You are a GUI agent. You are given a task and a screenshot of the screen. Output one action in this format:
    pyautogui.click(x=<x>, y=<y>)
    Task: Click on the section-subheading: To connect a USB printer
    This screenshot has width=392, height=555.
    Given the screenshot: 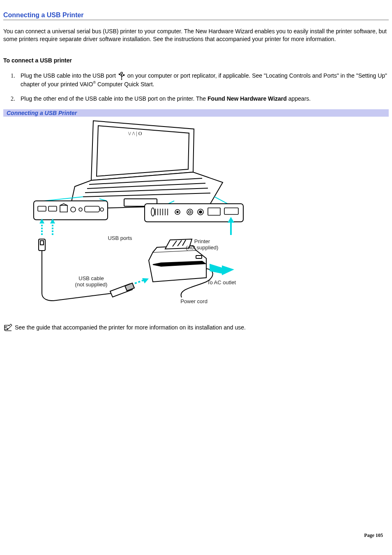 What is the action you would take?
    pyautogui.click(x=196, y=60)
    